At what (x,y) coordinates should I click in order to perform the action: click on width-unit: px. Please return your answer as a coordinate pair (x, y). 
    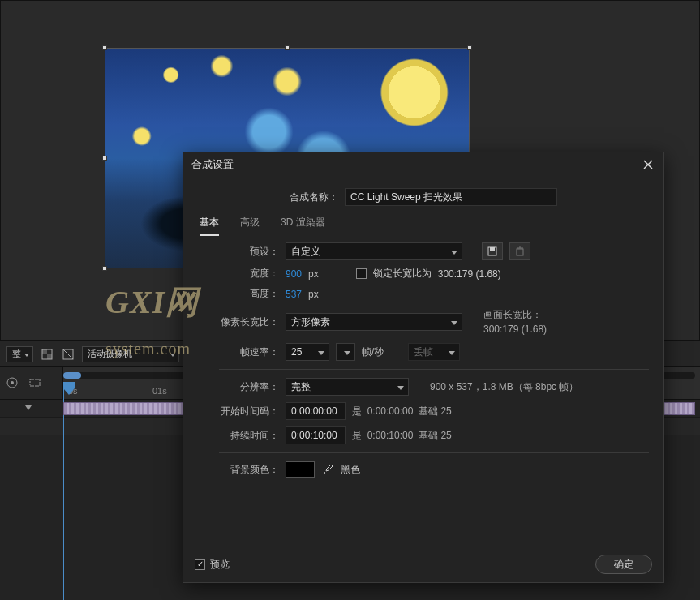
    Looking at the image, I should click on (313, 274).